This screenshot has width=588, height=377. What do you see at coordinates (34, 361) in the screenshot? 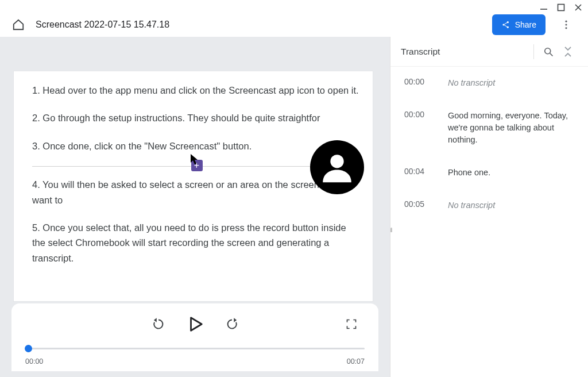
I see `current-time: 00:00` at bounding box center [34, 361].